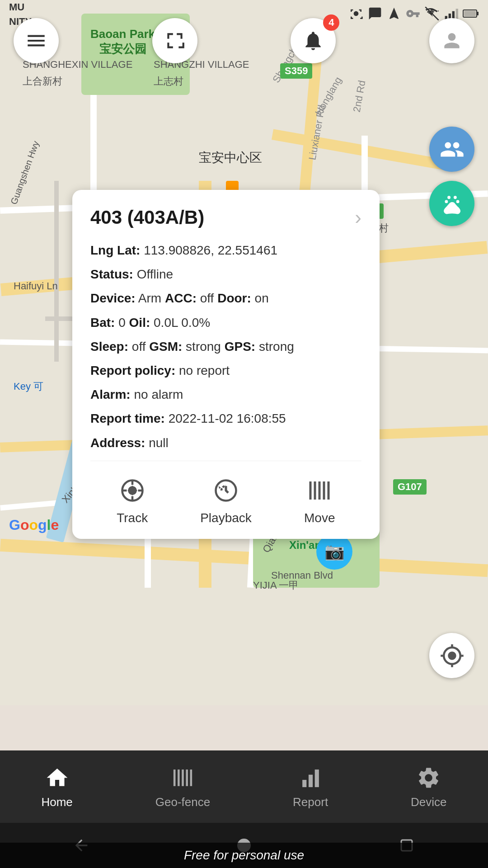 This screenshot has width=488, height=868. Describe the element at coordinates (226, 217) in the screenshot. I see `card-header: 403 (403A/B) ›` at that location.